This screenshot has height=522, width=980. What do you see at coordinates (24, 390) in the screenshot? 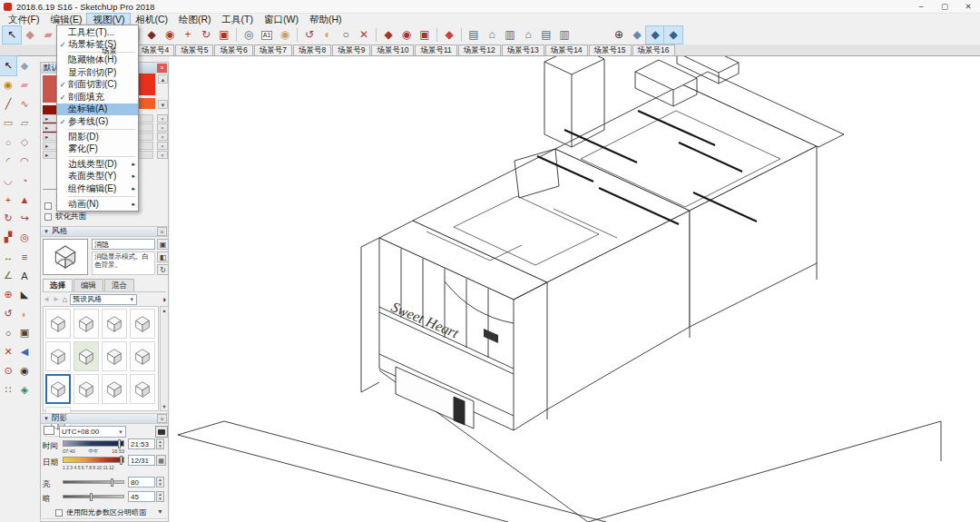
I see `section-plane-tool-icon: ◈` at bounding box center [24, 390].